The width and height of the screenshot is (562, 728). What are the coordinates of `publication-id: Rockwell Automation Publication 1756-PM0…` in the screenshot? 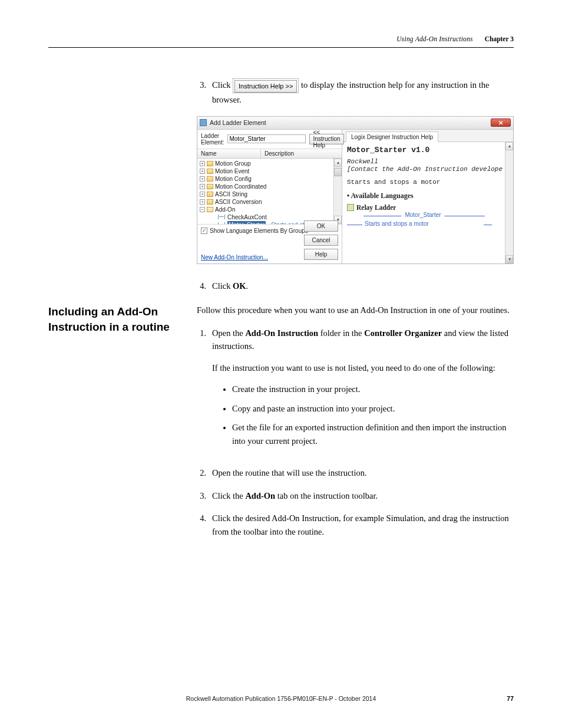 It's located at (281, 699).